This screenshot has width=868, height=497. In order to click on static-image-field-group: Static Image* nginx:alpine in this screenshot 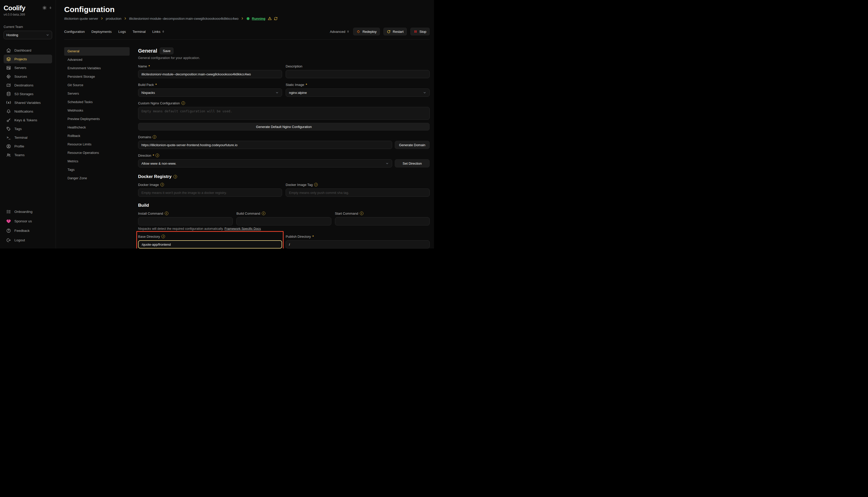, I will do `click(358, 89)`.